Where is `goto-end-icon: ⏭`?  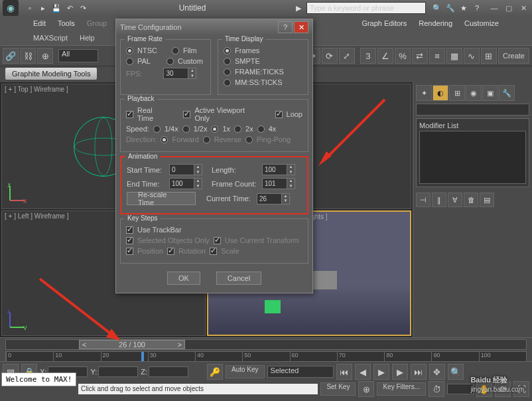 goto-end-icon: ⏭ is located at coordinates (419, 372).